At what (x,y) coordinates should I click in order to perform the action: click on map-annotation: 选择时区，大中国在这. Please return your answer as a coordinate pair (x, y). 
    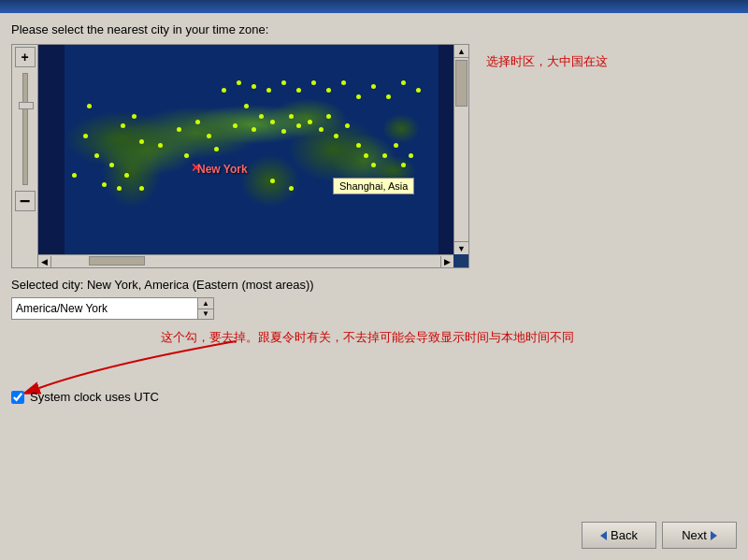
    Looking at the image, I should click on (547, 57).